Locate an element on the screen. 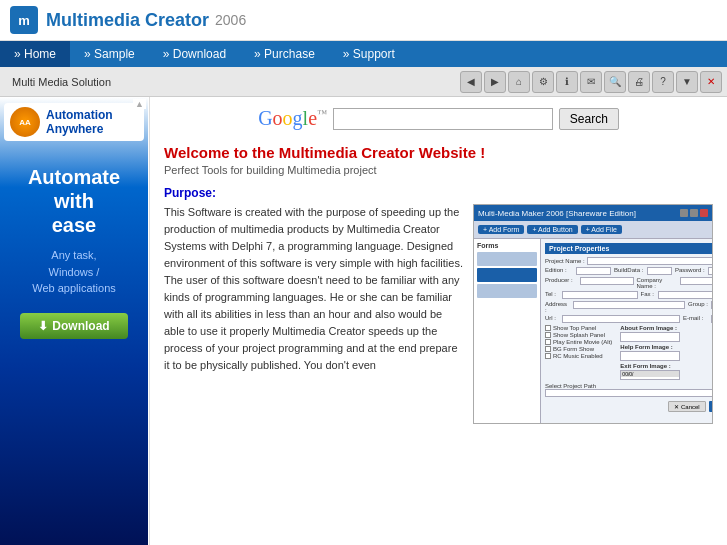  toolbar-label: Multi Media Solution is located at coordinates (232, 82).